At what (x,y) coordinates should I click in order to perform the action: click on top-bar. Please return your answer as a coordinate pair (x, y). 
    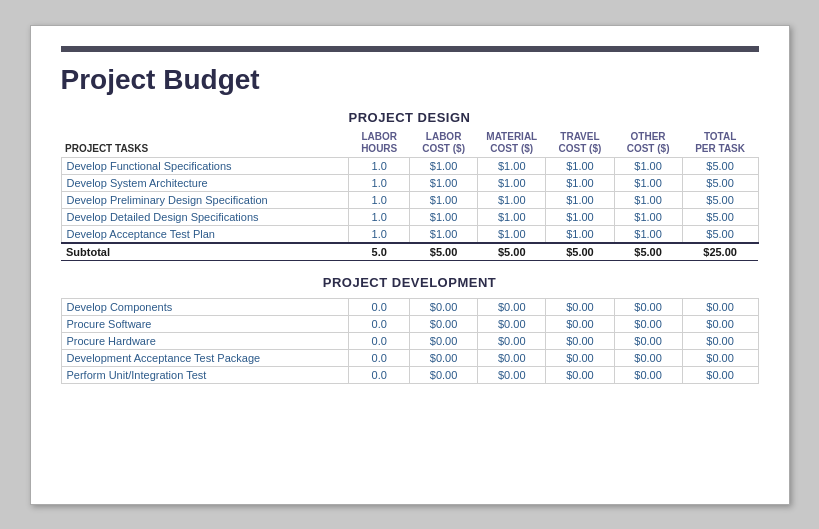
    Looking at the image, I should click on (410, 49).